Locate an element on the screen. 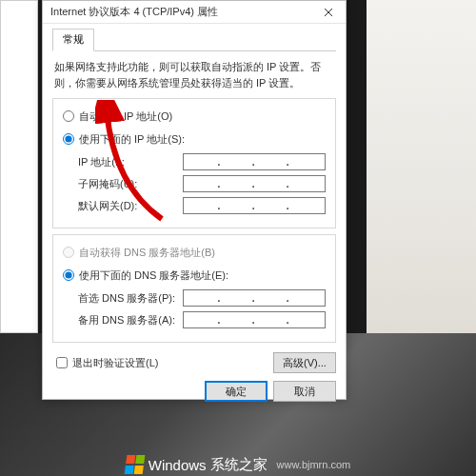  dns-auto-radio-row: 自动获得 DNS 服务器地址(B) is located at coordinates (194, 252).